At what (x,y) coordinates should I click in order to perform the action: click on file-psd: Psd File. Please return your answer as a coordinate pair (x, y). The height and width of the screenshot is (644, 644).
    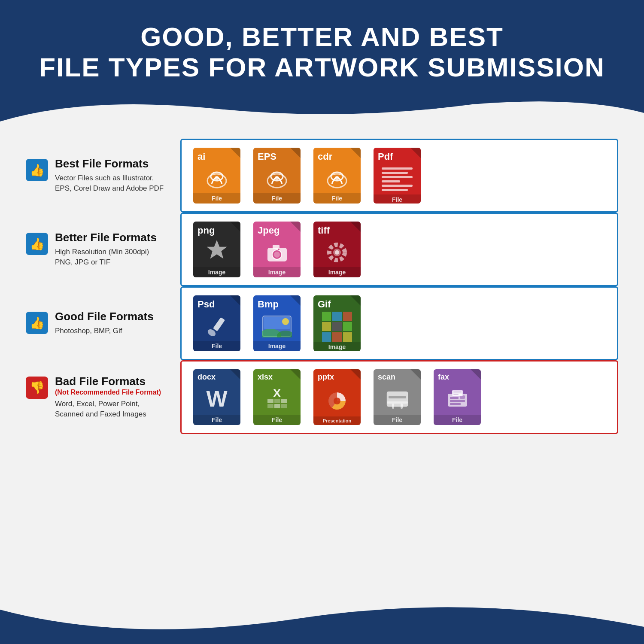
    Looking at the image, I should click on (217, 323).